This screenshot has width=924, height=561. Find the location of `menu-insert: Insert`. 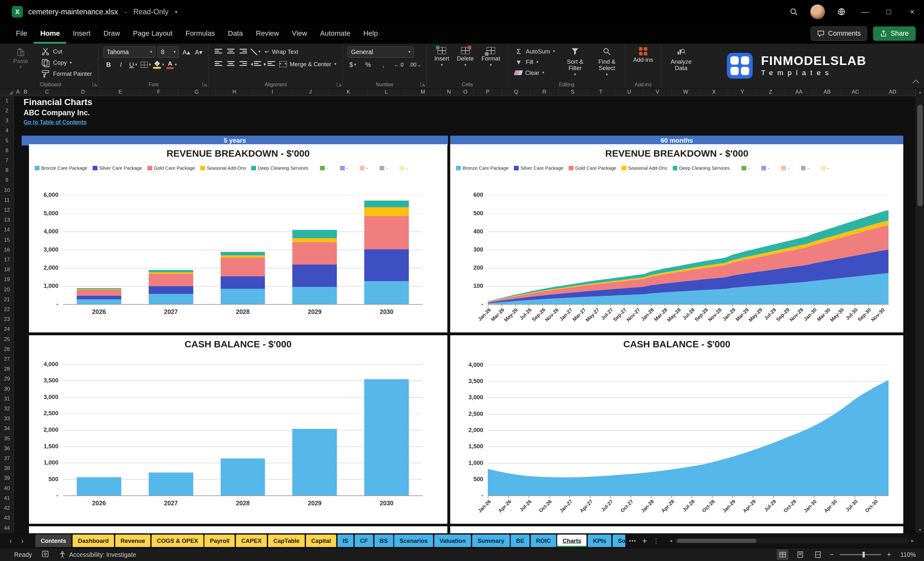

menu-insert: Insert is located at coordinates (82, 34).